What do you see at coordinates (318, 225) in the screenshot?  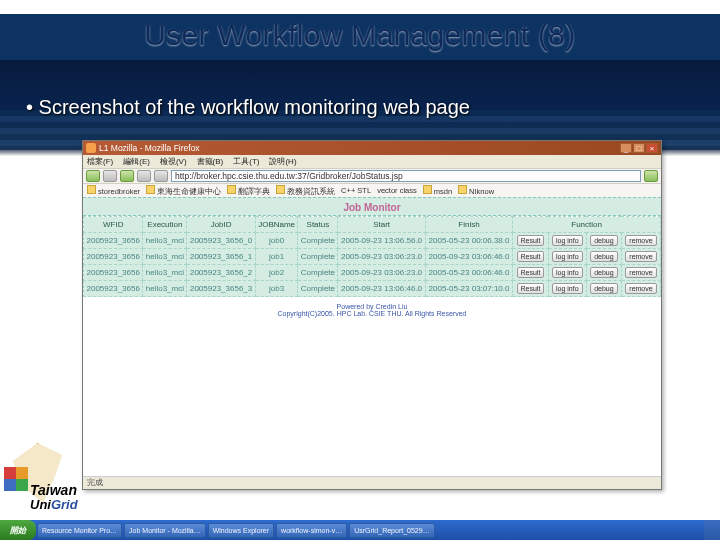 I see `col-status: Status` at bounding box center [318, 225].